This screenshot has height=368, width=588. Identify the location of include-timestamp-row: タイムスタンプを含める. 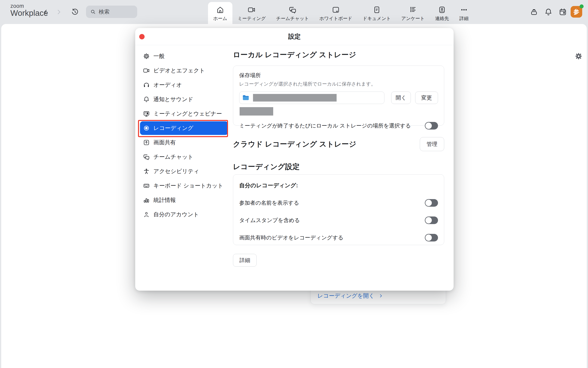
(338, 220).